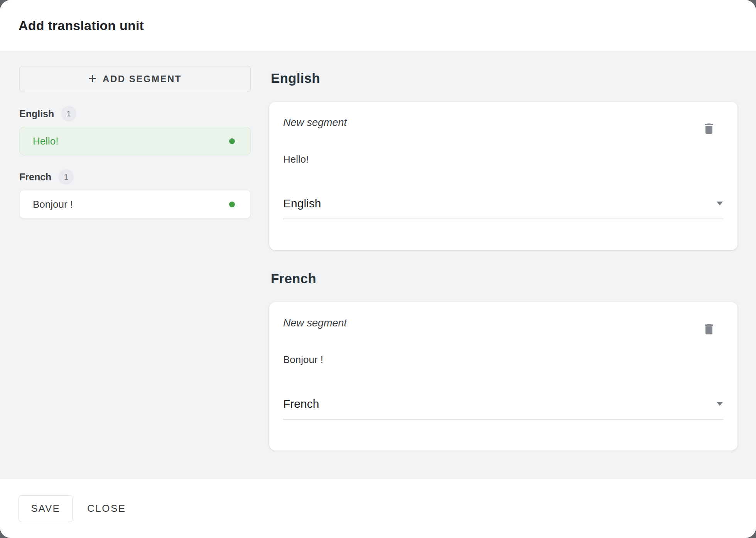 This screenshot has height=538, width=756. Describe the element at coordinates (135, 114) in the screenshot. I see `sidebar-group-header-english: English 1` at that location.